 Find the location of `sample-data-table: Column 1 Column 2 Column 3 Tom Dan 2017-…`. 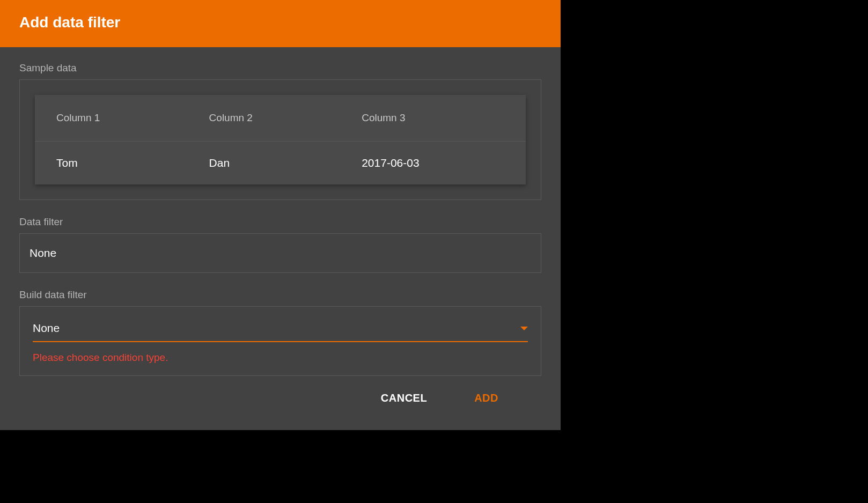

sample-data-table: Column 1 Column 2 Column 3 Tom Dan 2017-… is located at coordinates (280, 139).